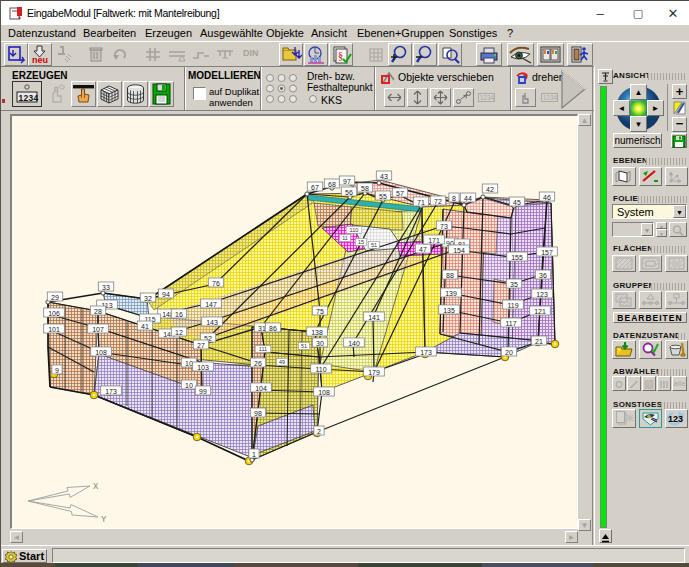 The width and height of the screenshot is (689, 567). Describe the element at coordinates (444, 226) in the screenshot. I see `svg-text: 73` at that location.